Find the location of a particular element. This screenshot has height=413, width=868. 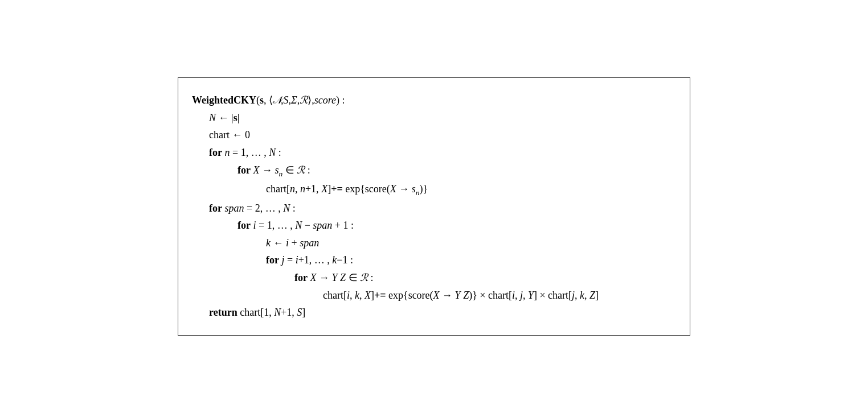

line-for-span: for span = 2, … , N : is located at coordinates (432, 208).